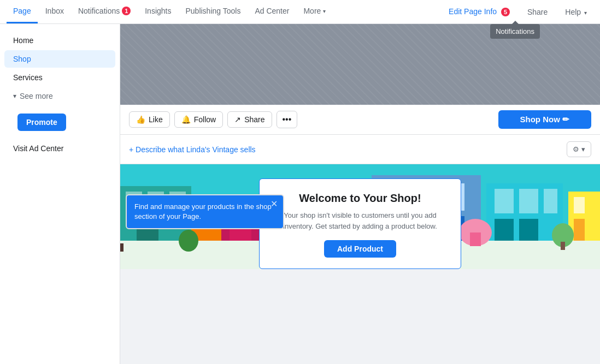  What do you see at coordinates (360, 224) in the screenshot?
I see `welcome-box: Welcome to Your Shop! Your shop isn't vi…` at bounding box center [360, 224].